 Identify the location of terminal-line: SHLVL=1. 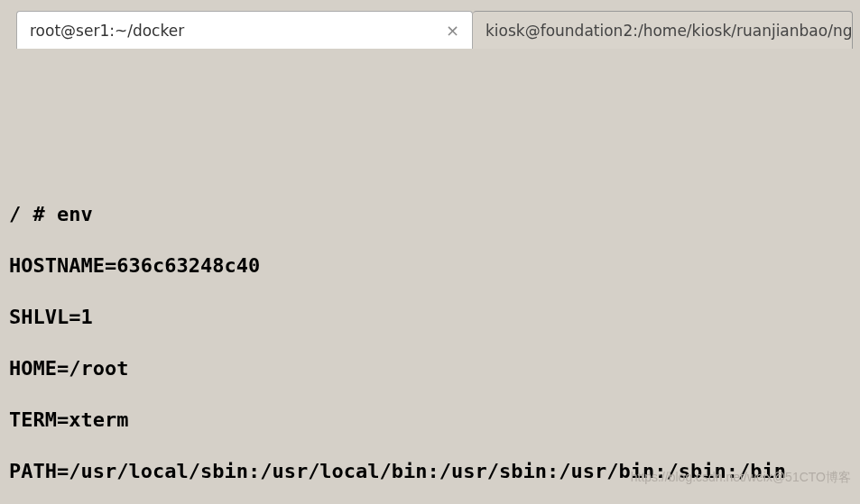
(433, 317).